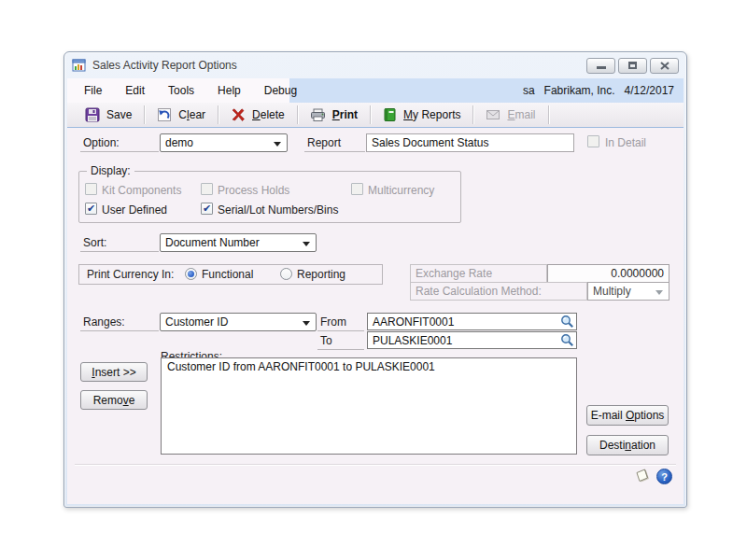 Image resolution: width=747 pixels, height=560 pixels. What do you see at coordinates (609, 273) in the screenshot?
I see `exchange-rate-field: 0.0000000` at bounding box center [609, 273].